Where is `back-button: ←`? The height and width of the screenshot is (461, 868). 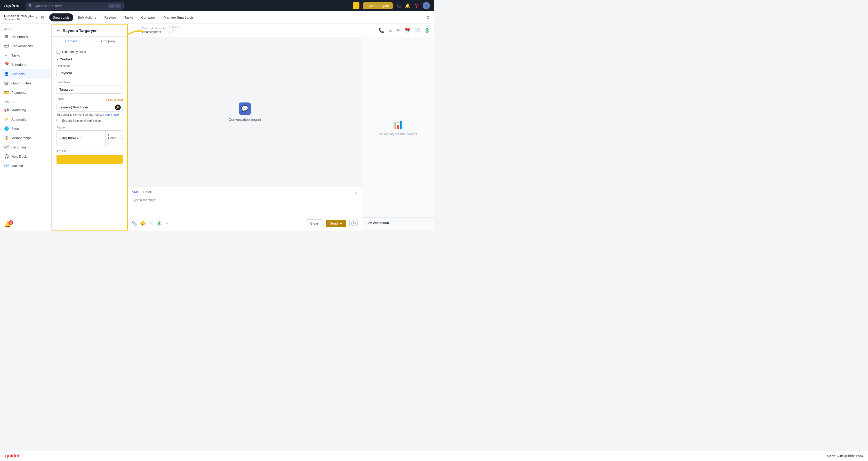
back-button: ← is located at coordinates (59, 30).